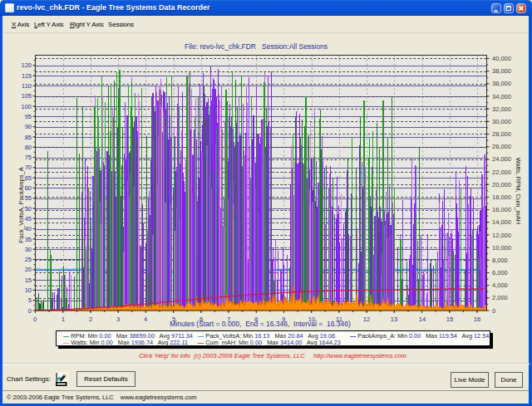  What do you see at coordinates (28, 269) in the screenshot?
I see `svg-text: 20` at bounding box center [28, 269].